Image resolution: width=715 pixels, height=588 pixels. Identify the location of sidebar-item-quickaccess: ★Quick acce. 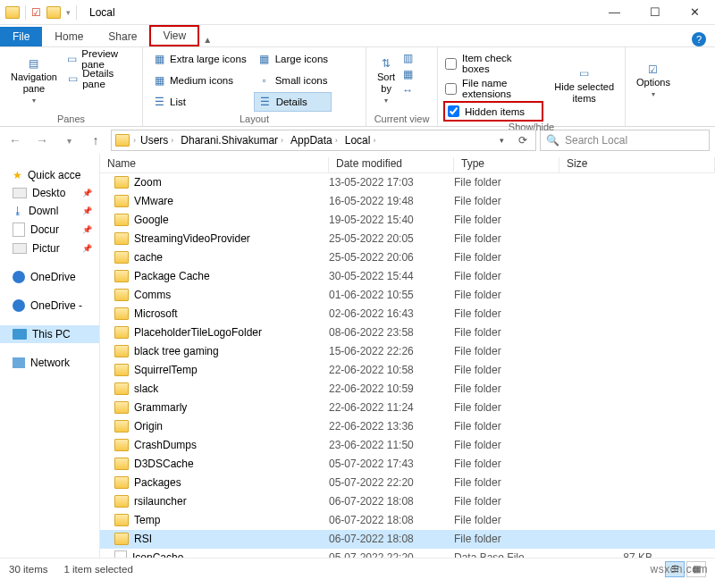
(50, 175).